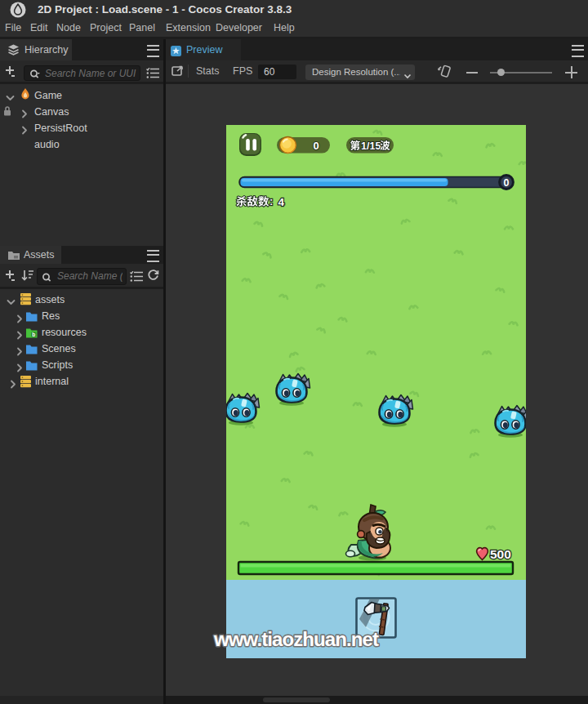 The width and height of the screenshot is (588, 704). Describe the element at coordinates (371, 146) in the screenshot. I see `svg-text: 1/15` at that location.